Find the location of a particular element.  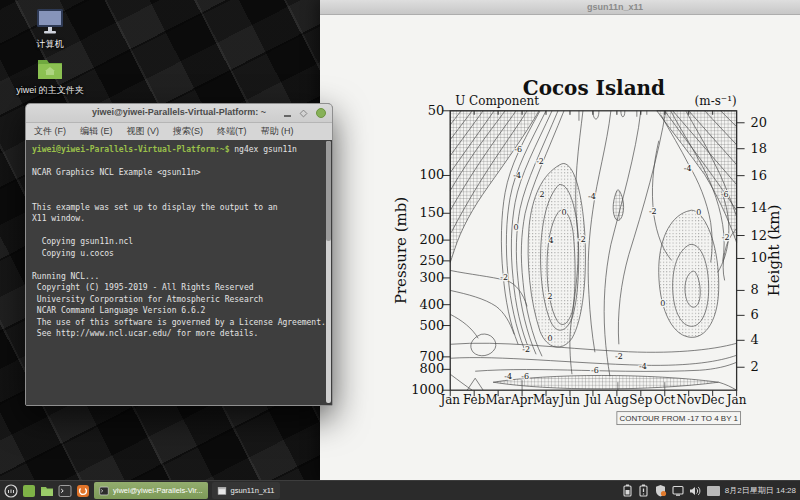

terminal-line: NCAR Command Language Version 6.6.2 is located at coordinates (182, 311).